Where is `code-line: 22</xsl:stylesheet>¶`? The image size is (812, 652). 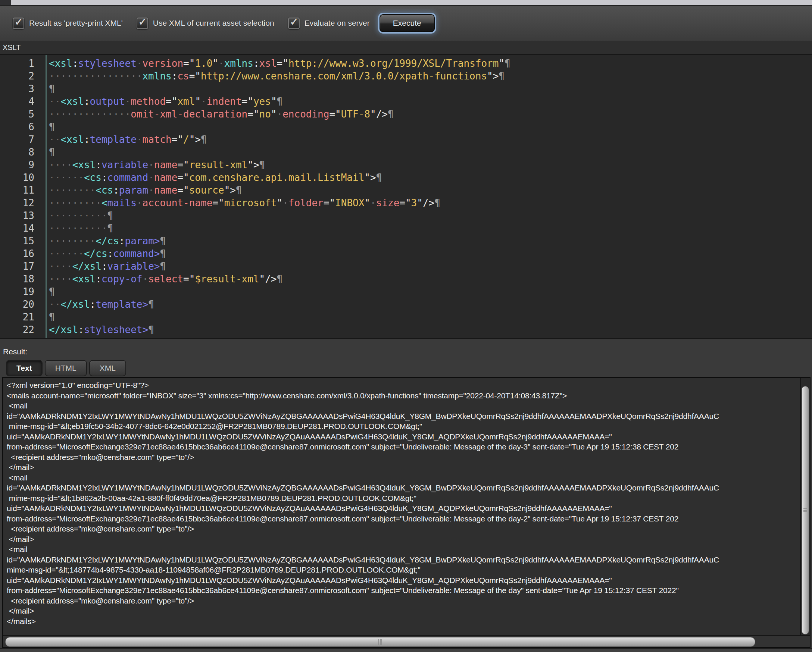 code-line: 22</xsl:stylesheet>¶ is located at coordinates (406, 330).